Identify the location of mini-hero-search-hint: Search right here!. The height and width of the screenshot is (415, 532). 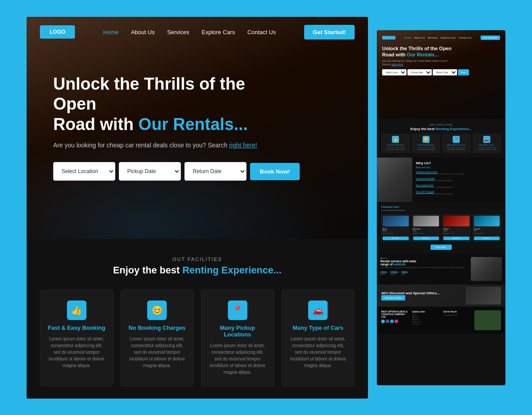
(441, 64).